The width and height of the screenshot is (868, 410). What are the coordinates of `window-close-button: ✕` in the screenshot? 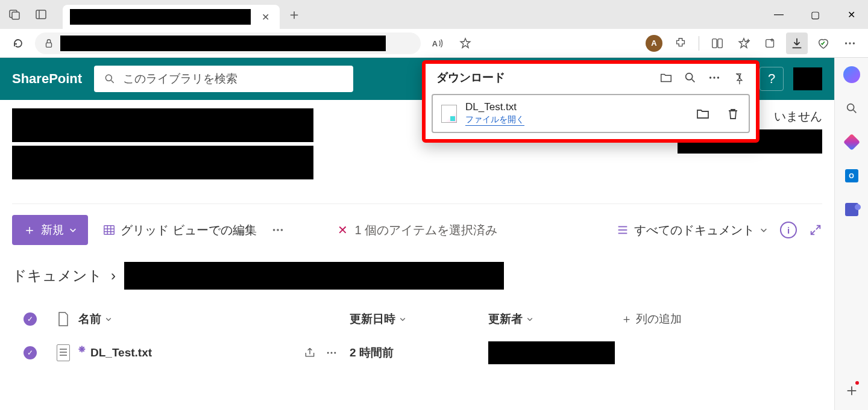 It's located at (851, 14).